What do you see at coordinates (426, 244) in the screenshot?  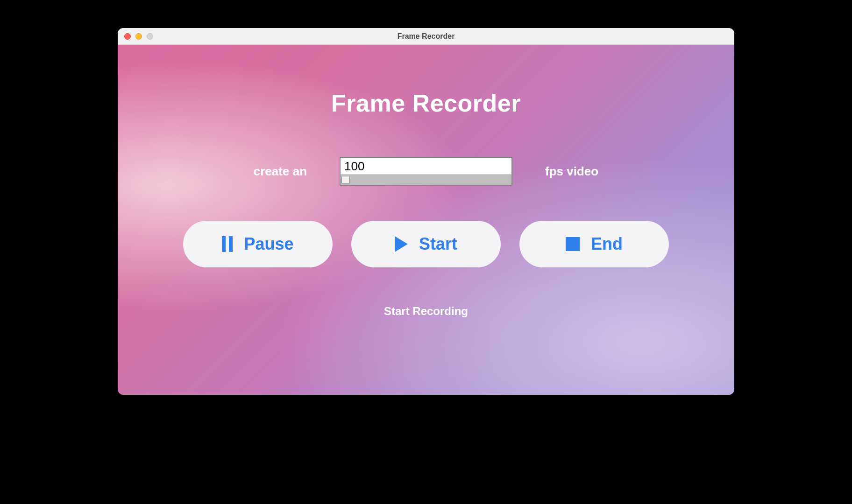 I see `start-button: Start` at bounding box center [426, 244].